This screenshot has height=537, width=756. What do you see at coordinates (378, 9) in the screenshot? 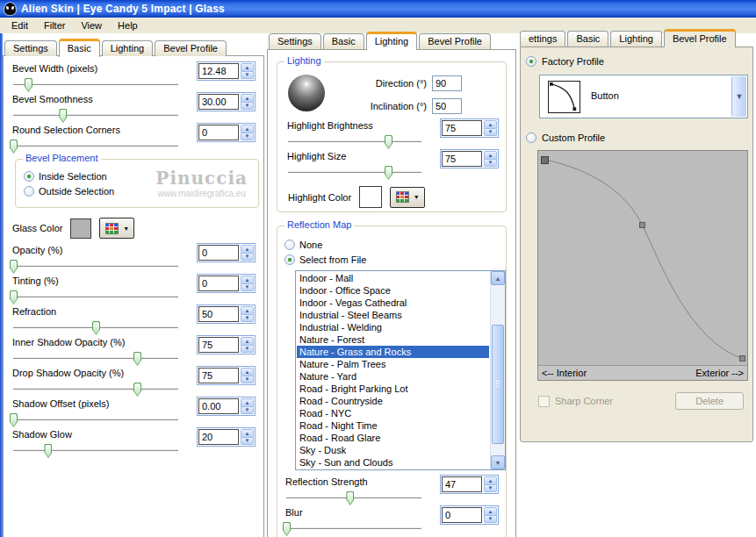
I see `window-titlebar: Alien Skin | Eye Candy 5 Impact | Glass` at bounding box center [378, 9].